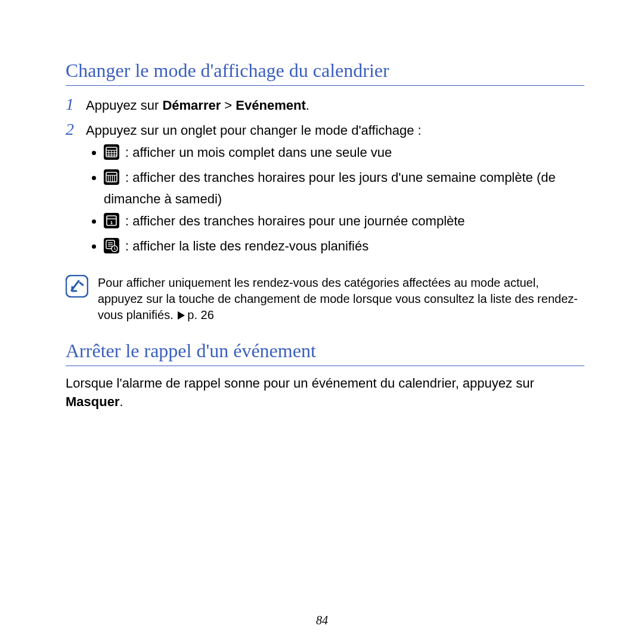 The image size is (644, 644). Describe the element at coordinates (325, 353) in the screenshot. I see `section-heading-stop-reminder: Arrêter le rappel d'un événement` at that location.